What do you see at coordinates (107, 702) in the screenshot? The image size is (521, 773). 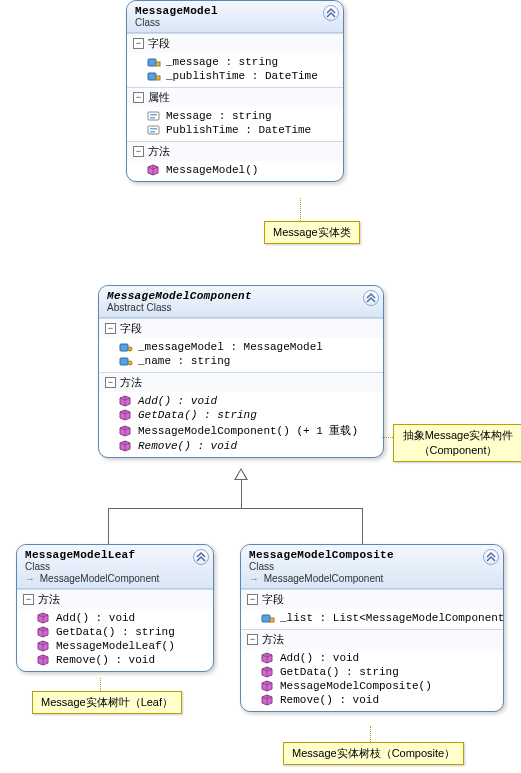 I see `note-leaf: Message实体树叶（Leaf）` at bounding box center [107, 702].